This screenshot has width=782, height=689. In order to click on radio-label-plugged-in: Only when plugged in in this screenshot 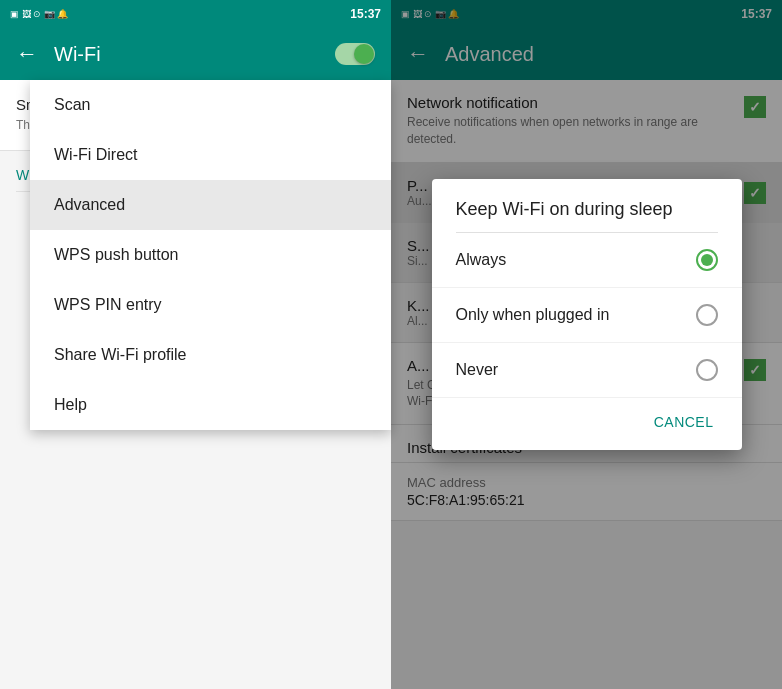, I will do `click(533, 315)`.